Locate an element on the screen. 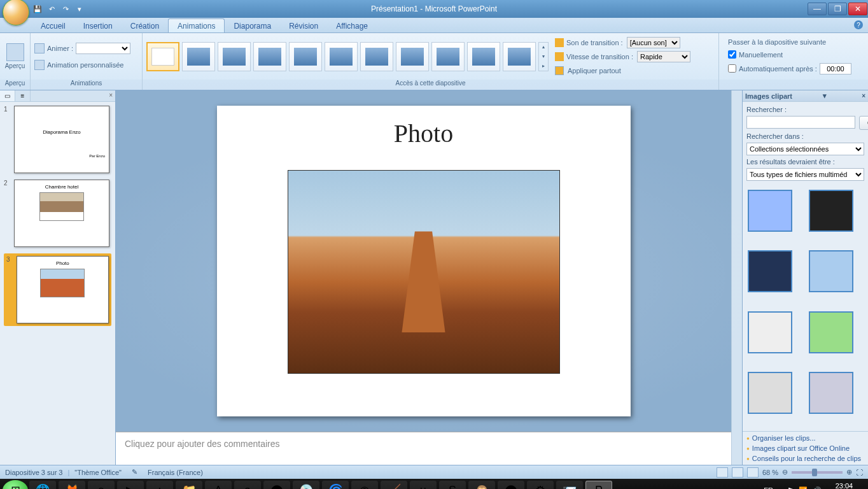  tab-insertion: Insertion is located at coordinates (98, 25).